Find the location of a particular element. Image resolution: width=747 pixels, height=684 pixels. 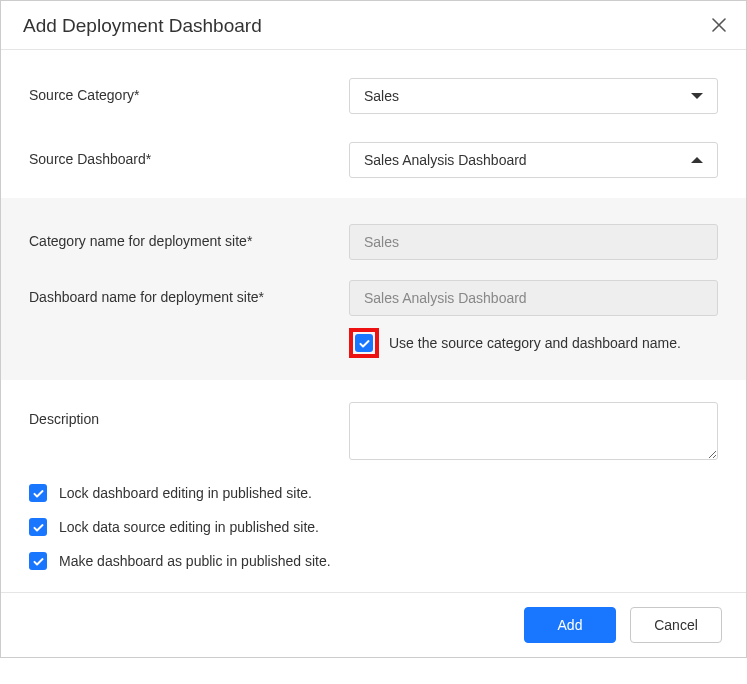

input-deploy-category is located at coordinates (534, 242).